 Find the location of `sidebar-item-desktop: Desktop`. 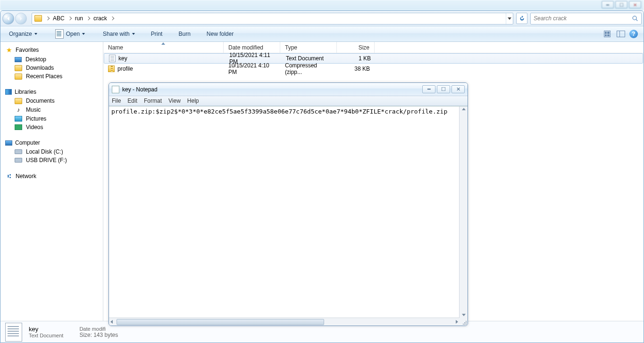

sidebar-item-desktop: Desktop is located at coordinates (52, 59).